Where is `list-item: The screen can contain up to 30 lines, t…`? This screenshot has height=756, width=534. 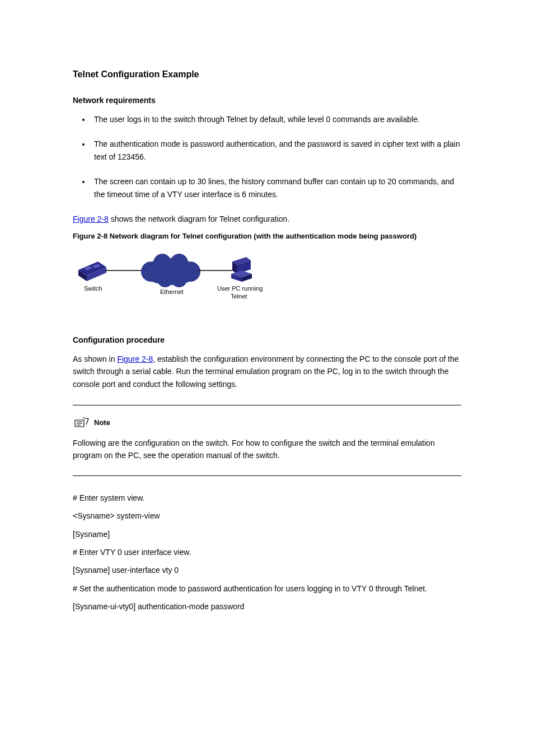
list-item: The screen can contain up to 30 lines, t… is located at coordinates (276, 188).